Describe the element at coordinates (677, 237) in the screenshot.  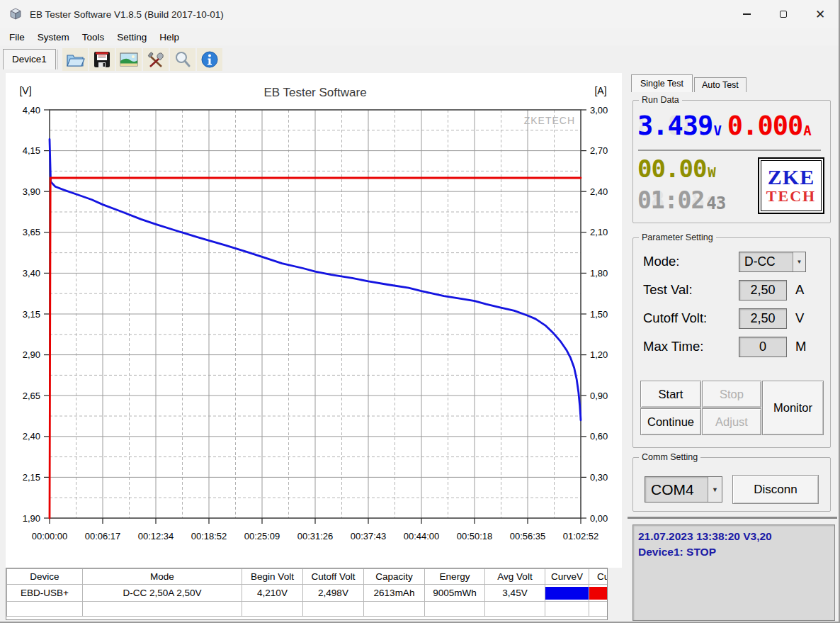
I see `parameter-setting-label: Parameter Setting` at that location.